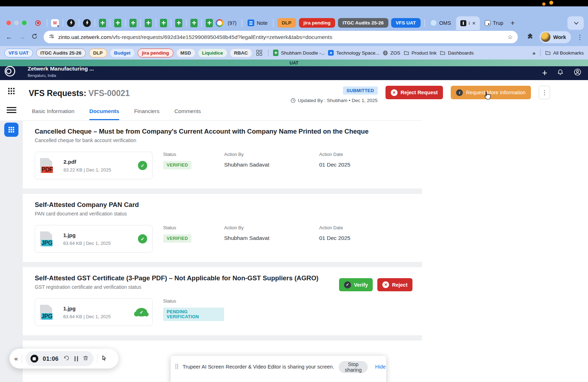  I want to click on create-new-button: +, so click(545, 73).